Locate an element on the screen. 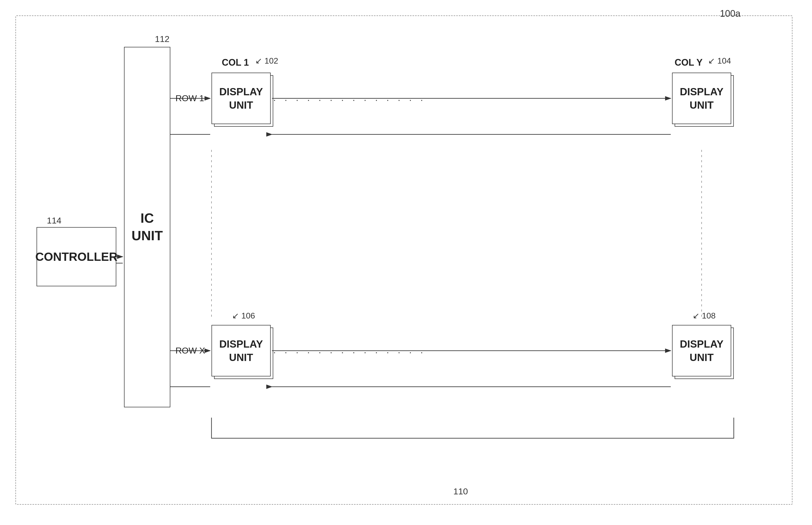 This screenshot has width=812, height=525. display-label-104: DISPLAYUNIT is located at coordinates (702, 98).